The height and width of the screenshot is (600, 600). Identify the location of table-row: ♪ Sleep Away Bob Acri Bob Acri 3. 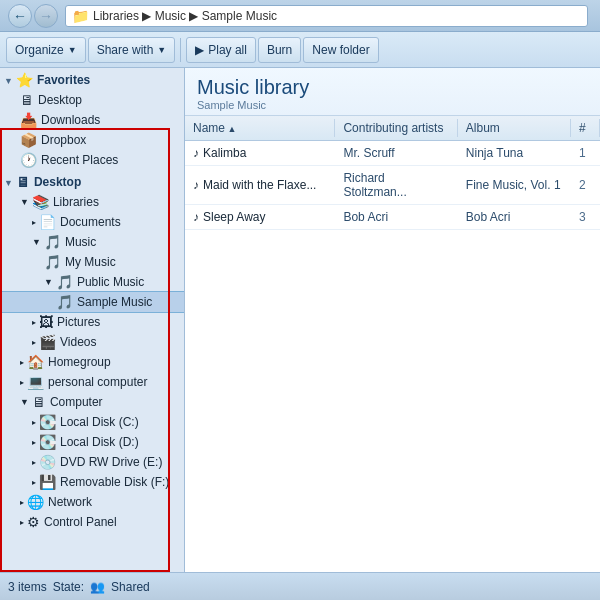
(392, 218).